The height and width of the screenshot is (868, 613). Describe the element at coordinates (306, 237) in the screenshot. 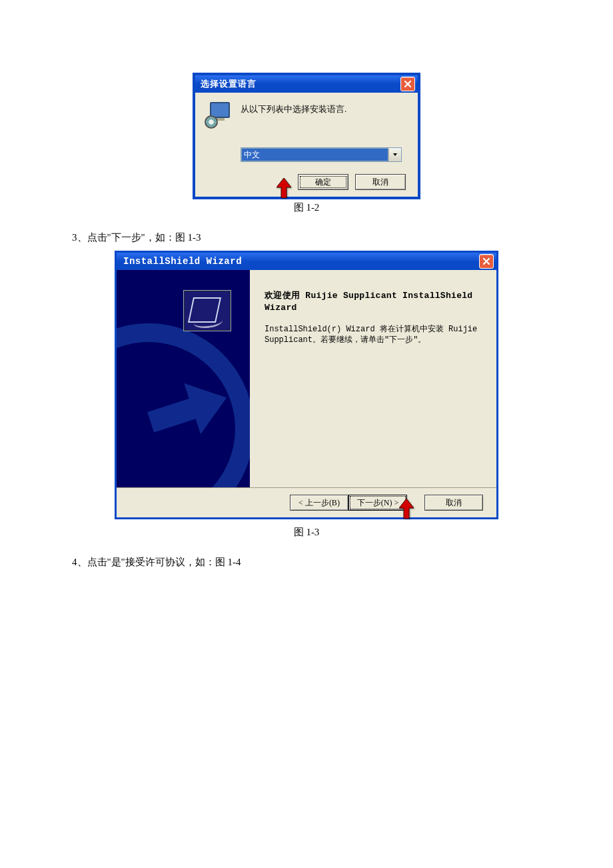

I see `step-3-text: 3、点击"下一步"，如：图 1-3` at that location.